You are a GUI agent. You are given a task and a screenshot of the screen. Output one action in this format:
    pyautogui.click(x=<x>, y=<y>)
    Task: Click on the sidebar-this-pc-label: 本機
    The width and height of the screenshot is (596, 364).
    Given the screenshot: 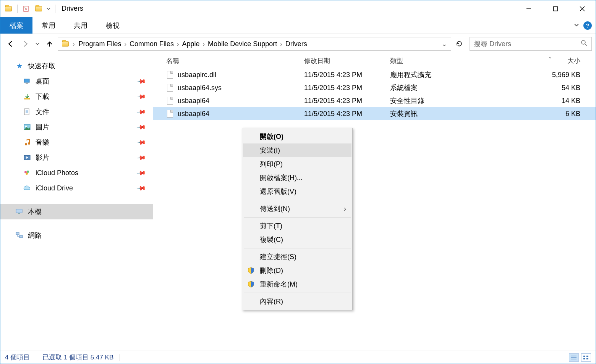 What is the action you would take?
    pyautogui.click(x=35, y=212)
    